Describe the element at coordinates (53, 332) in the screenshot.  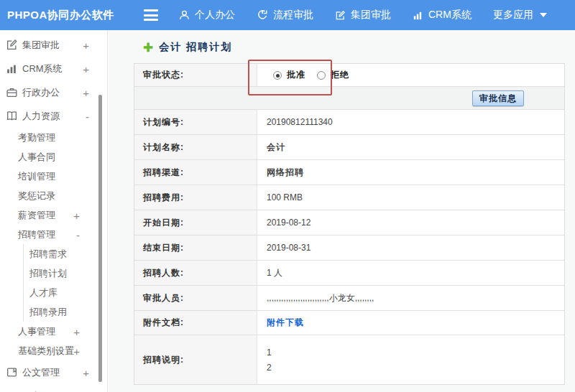
I see `sidebar-item-personnel: 人事管理 +` at that location.